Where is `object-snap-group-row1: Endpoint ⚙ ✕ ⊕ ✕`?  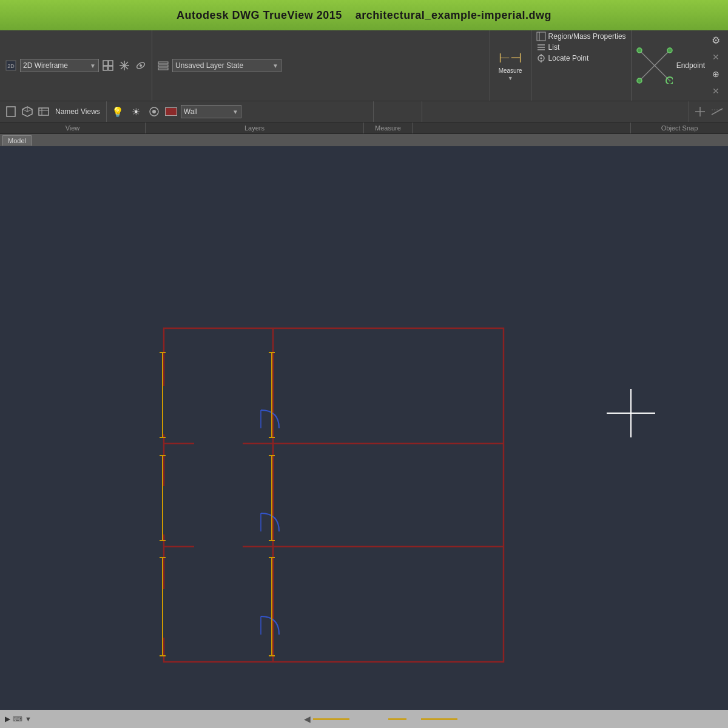 object-snap-group-row1: Endpoint ⚙ ✕ ⊕ ✕ is located at coordinates (679, 66).